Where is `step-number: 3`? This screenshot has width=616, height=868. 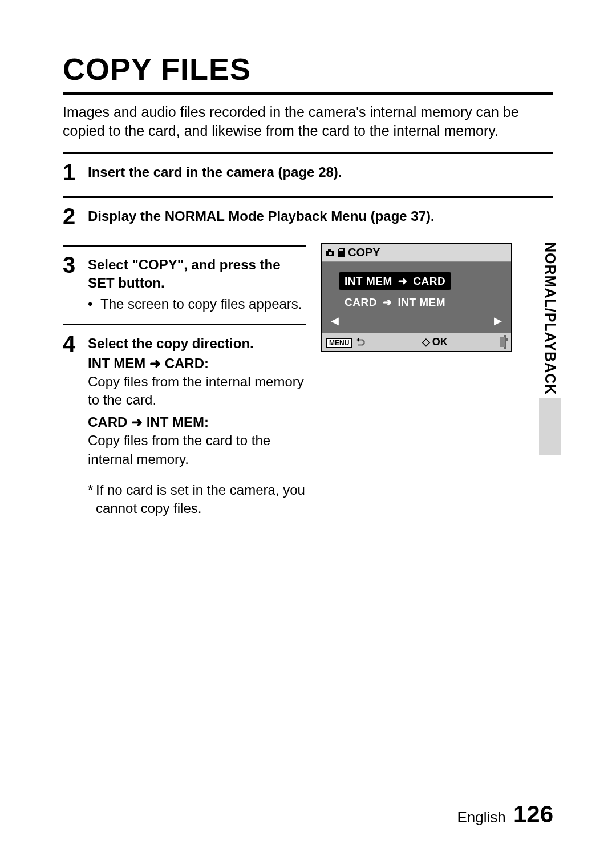
step-number: 3 is located at coordinates (75, 264).